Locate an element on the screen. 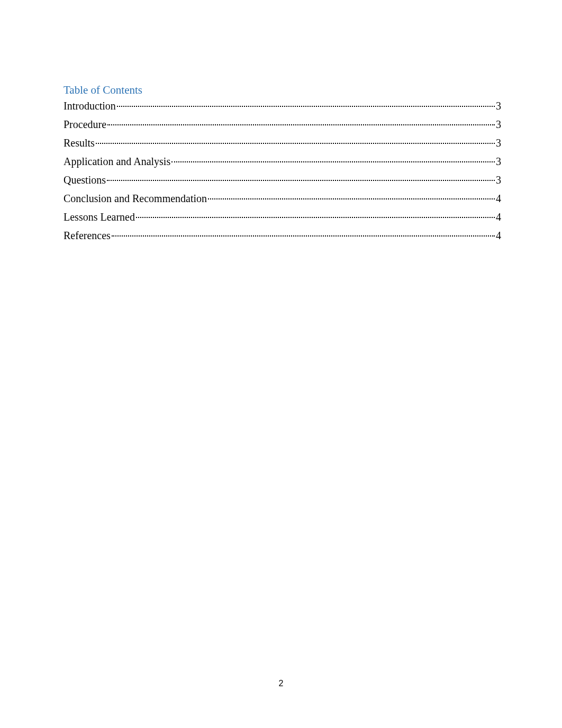 This screenshot has height=728, width=562. toc-entry-title: Results is located at coordinates (79, 143).